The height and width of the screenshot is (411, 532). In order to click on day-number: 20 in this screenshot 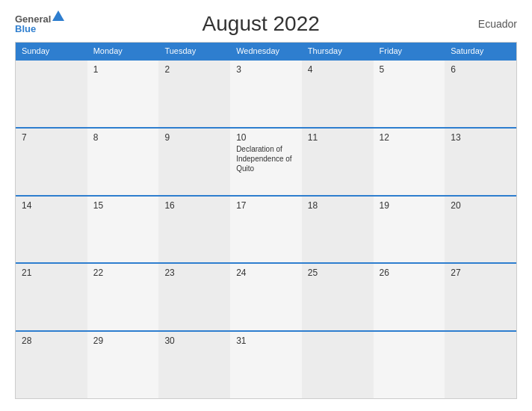, I will do `click(480, 206)`.